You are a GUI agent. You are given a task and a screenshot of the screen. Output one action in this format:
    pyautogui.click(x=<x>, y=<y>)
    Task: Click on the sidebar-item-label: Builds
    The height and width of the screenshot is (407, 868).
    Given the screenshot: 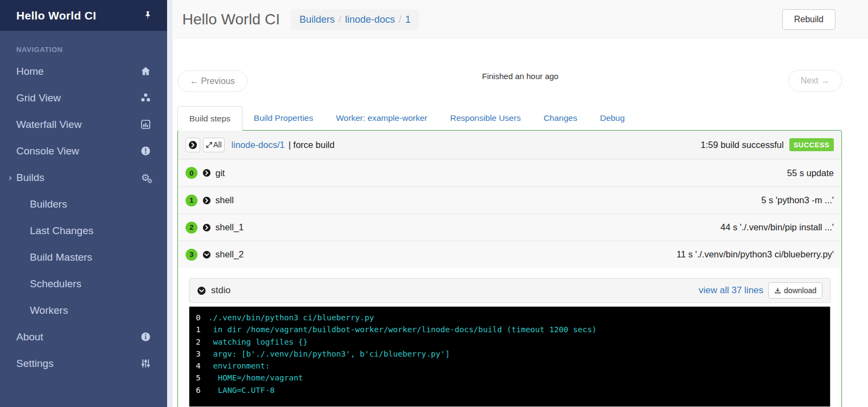 What is the action you would take?
    pyautogui.click(x=78, y=178)
    